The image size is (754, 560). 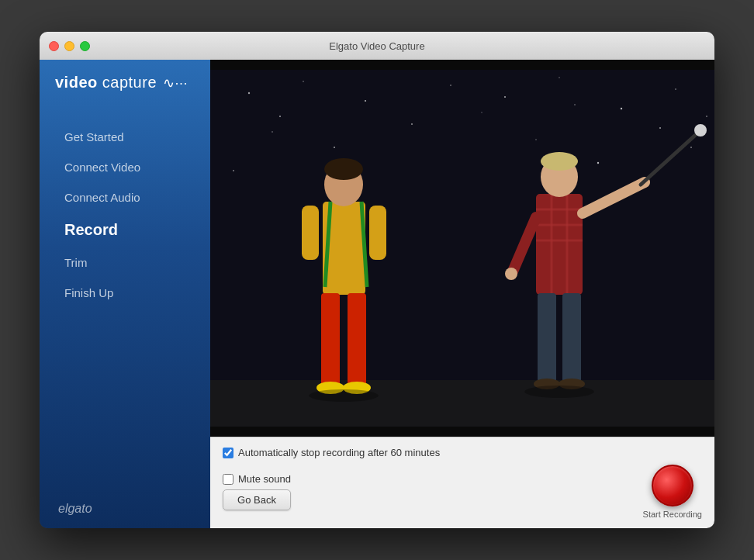 What do you see at coordinates (228, 453) in the screenshot?
I see `auto-stop-checkbox` at bounding box center [228, 453].